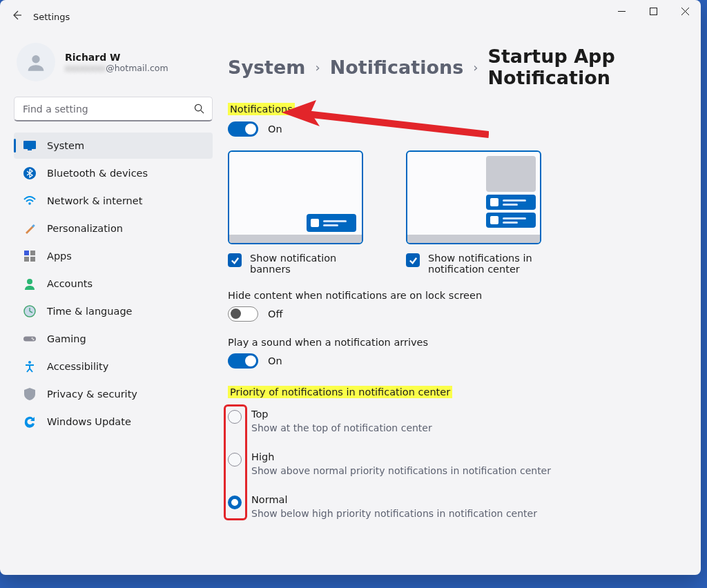 The height and width of the screenshot is (588, 707). I want to click on sidebar-item-label: Apps, so click(59, 256).